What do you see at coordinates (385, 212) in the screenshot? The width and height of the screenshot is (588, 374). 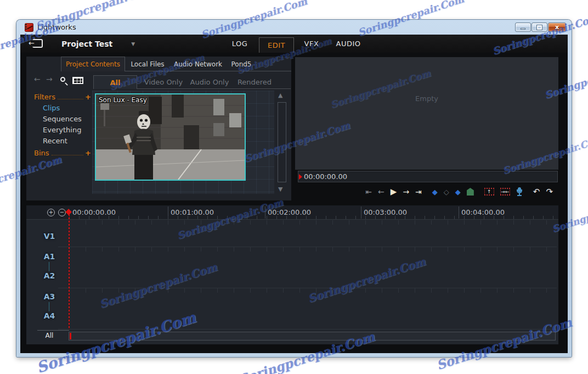 I see `ruler-label: 00:03:00.00` at bounding box center [385, 212].